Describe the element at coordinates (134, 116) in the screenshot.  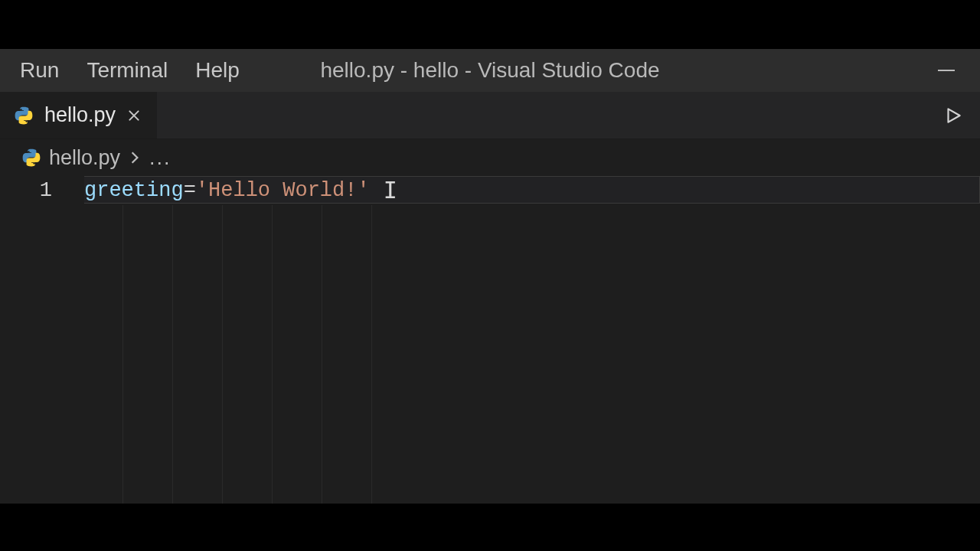
I see `tab-close-button` at that location.